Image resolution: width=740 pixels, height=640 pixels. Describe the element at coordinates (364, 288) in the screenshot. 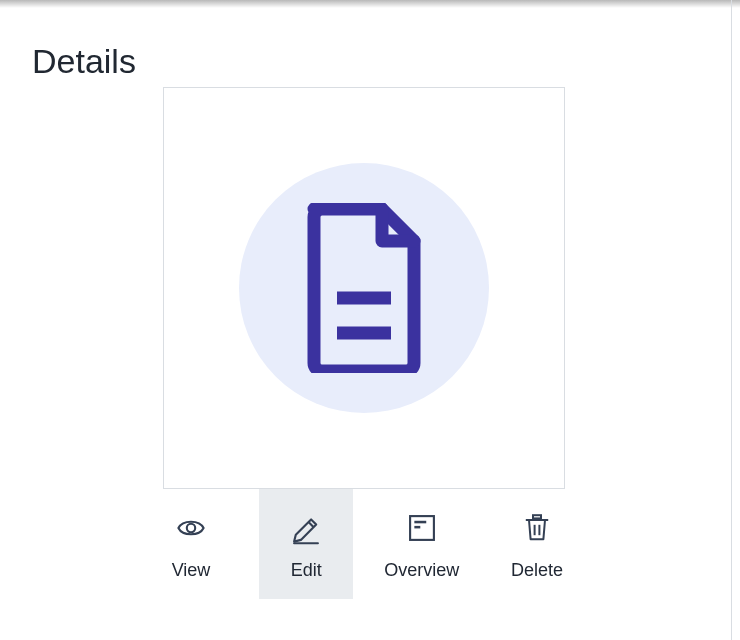

I see `preview-circle` at that location.